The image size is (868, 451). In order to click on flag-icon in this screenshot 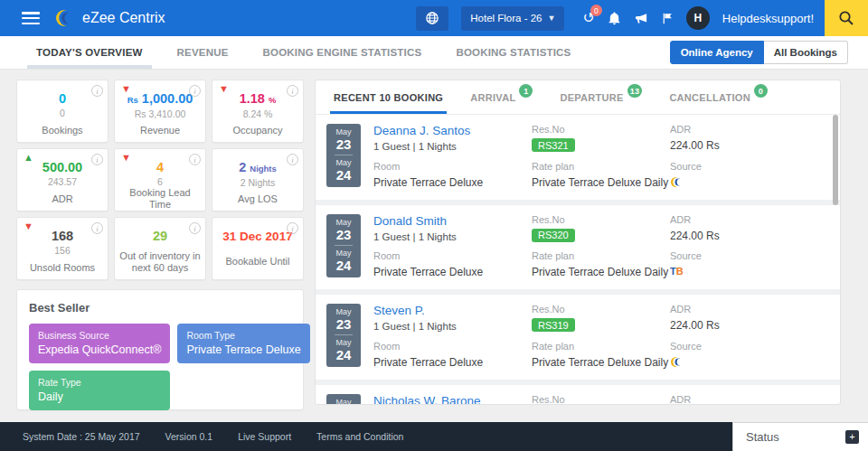, I will do `click(667, 18)`.